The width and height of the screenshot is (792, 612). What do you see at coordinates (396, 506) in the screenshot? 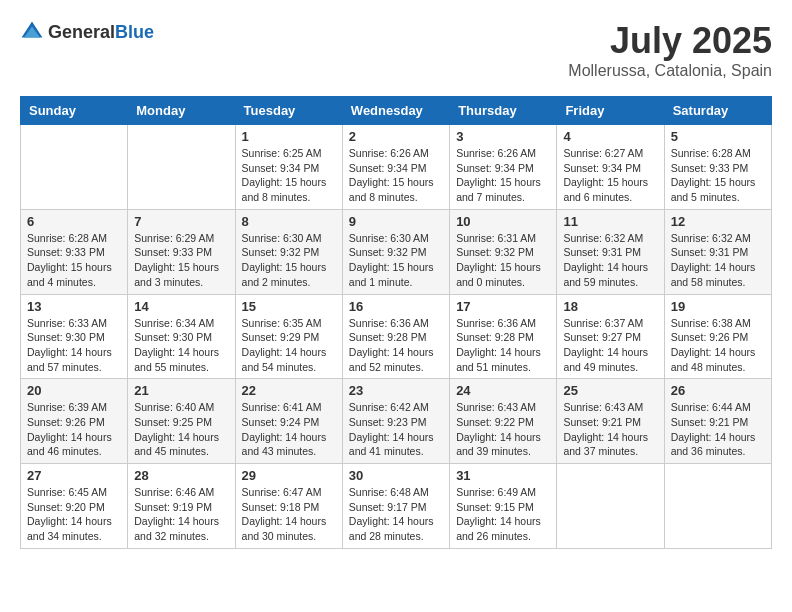
I see `calendar-cell: 30Sunrise: 6:48 AM Sunset: 9:17 PM Dayli…` at bounding box center [396, 506].